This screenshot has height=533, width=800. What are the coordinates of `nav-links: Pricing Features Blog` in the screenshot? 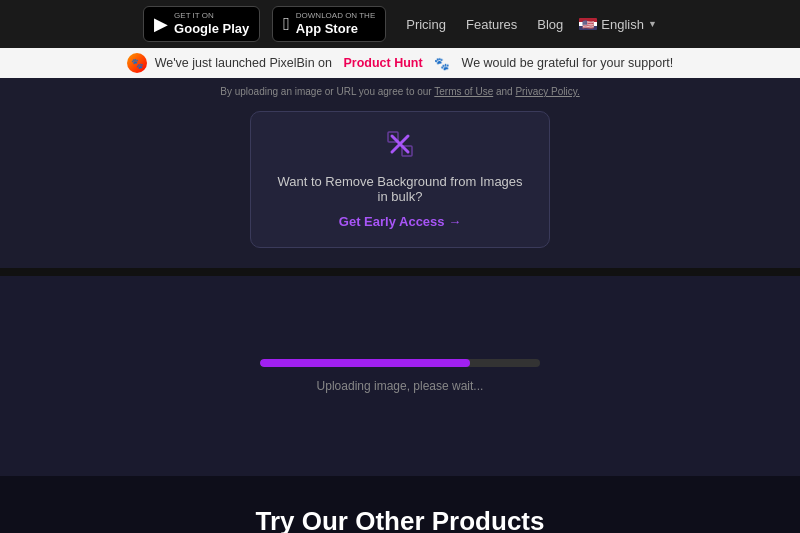 It's located at (484, 24).